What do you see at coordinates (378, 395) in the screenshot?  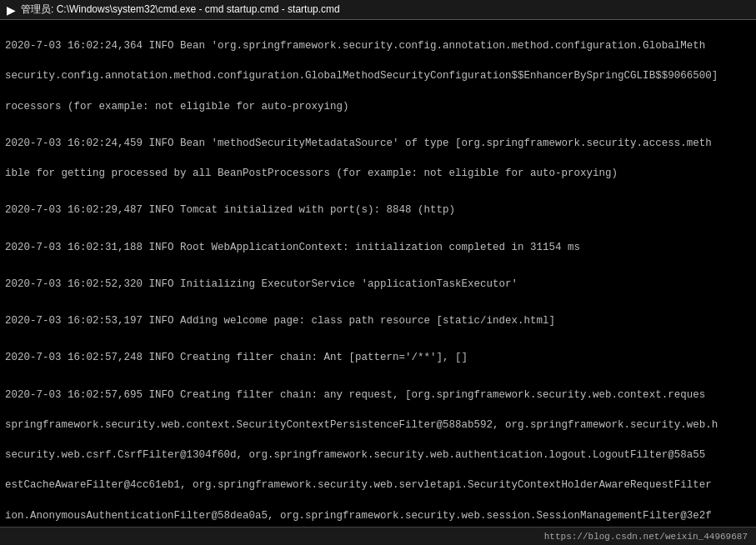 I see `log-line: 2020-7-03 16:02:57,695 INFO Creating fil…` at bounding box center [378, 395].